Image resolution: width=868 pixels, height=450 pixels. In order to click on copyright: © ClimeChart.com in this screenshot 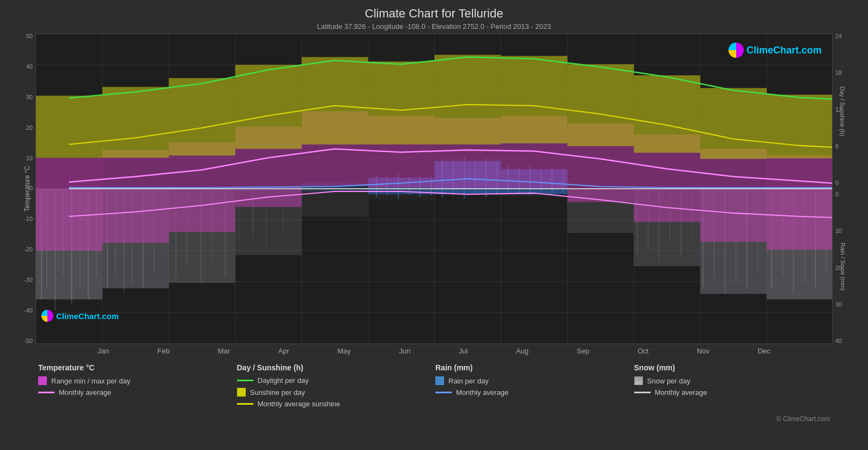, I will do `click(434, 419)`.